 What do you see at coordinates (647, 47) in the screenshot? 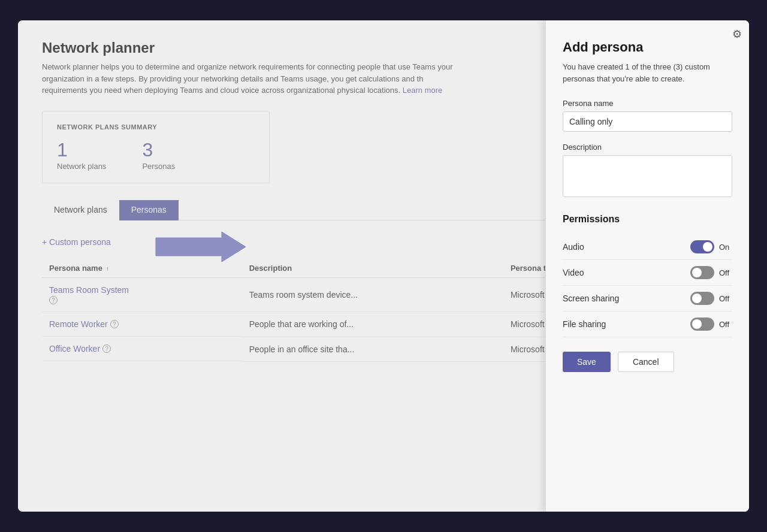
I see `panel-title: Add persona` at bounding box center [647, 47].